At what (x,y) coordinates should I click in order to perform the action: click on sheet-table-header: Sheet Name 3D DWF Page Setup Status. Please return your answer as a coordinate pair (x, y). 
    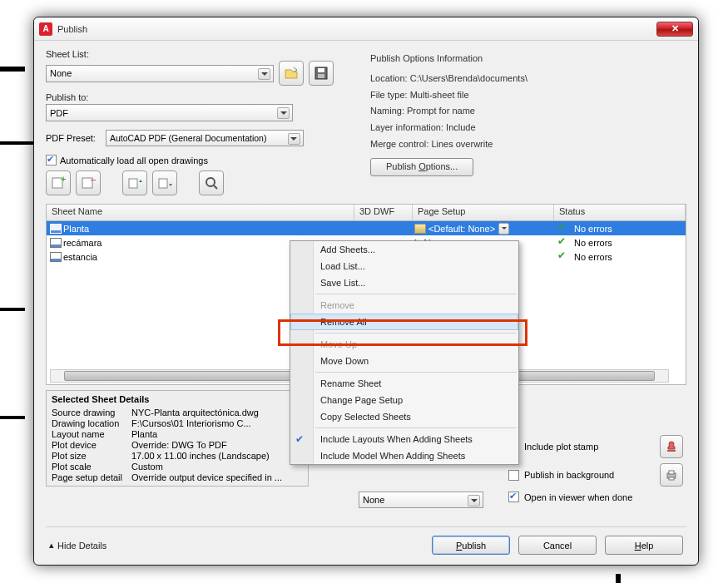
    Looking at the image, I should click on (366, 213).